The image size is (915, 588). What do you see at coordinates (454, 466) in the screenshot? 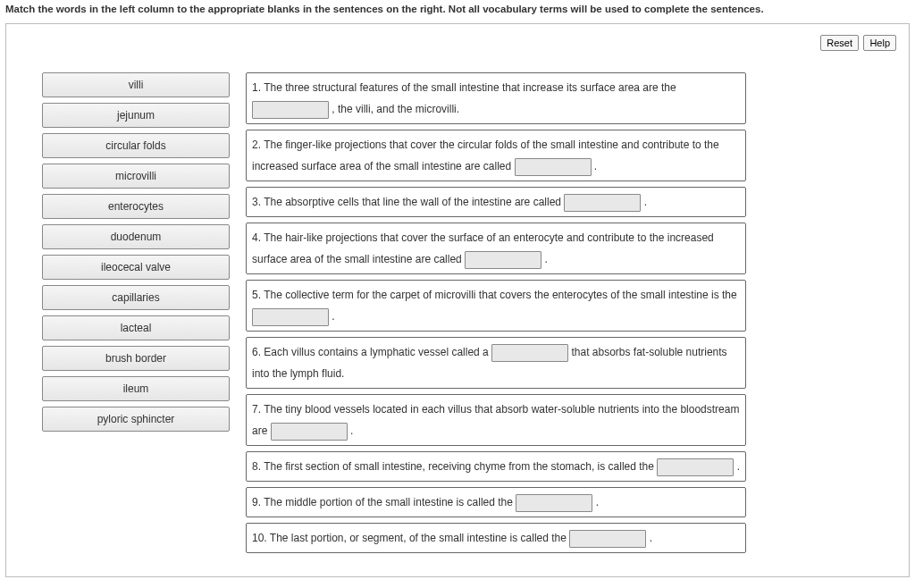
I see `sentence-text: 8. The first section of small intestine,…` at bounding box center [454, 466].